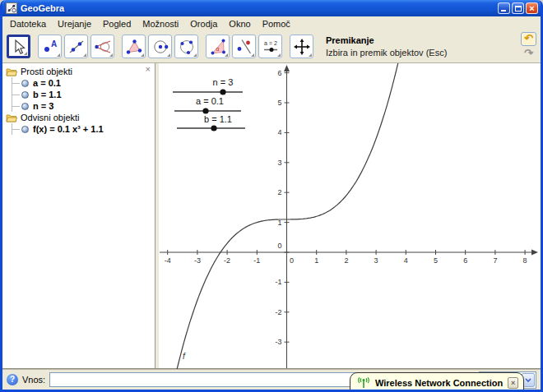  I want to click on y-tick-label: -1, so click(278, 282).